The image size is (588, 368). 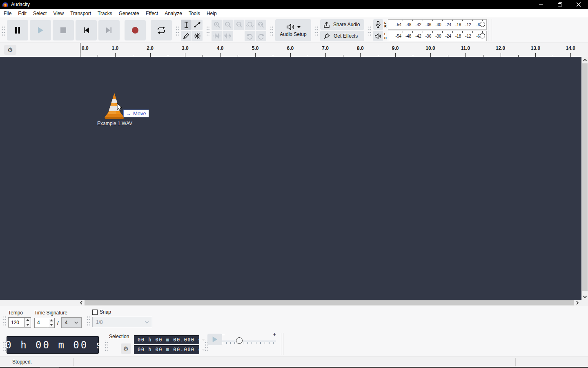 What do you see at coordinates (577, 303) in the screenshot?
I see `scroll-right-button` at bounding box center [577, 303].